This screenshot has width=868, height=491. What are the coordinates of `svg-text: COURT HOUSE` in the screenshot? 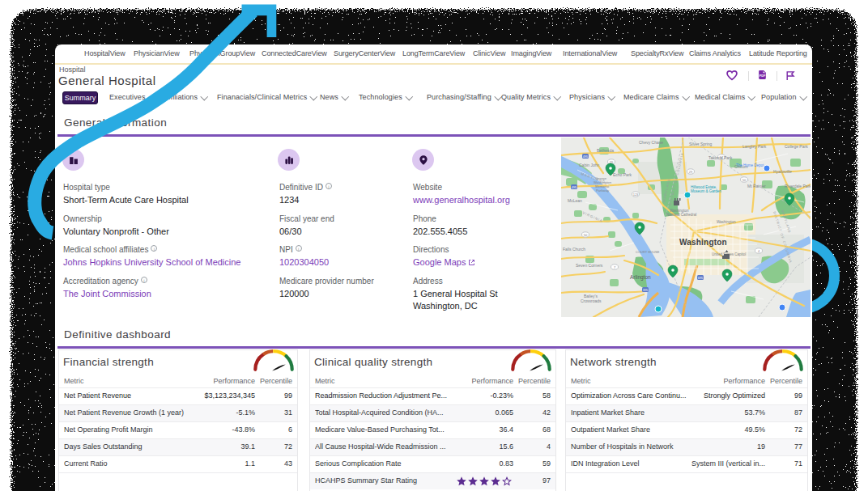 It's located at (648, 252).